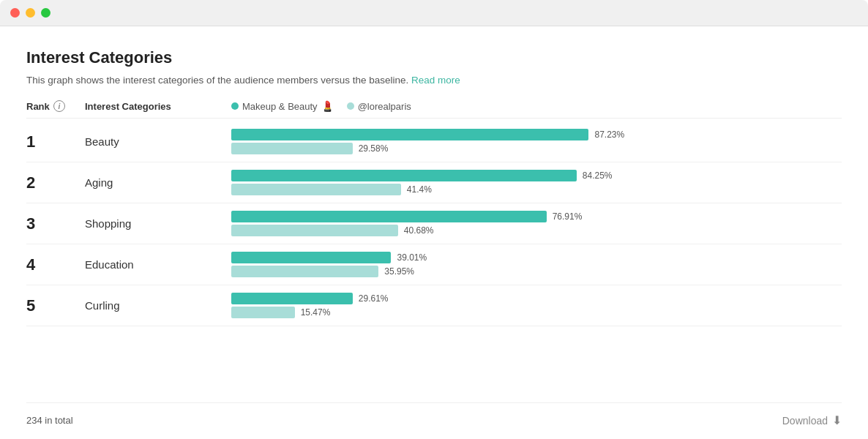 Image resolution: width=868 pixels, height=439 pixels. Describe the element at coordinates (158, 224) in the screenshot. I see `category-name: Shopping` at that location.